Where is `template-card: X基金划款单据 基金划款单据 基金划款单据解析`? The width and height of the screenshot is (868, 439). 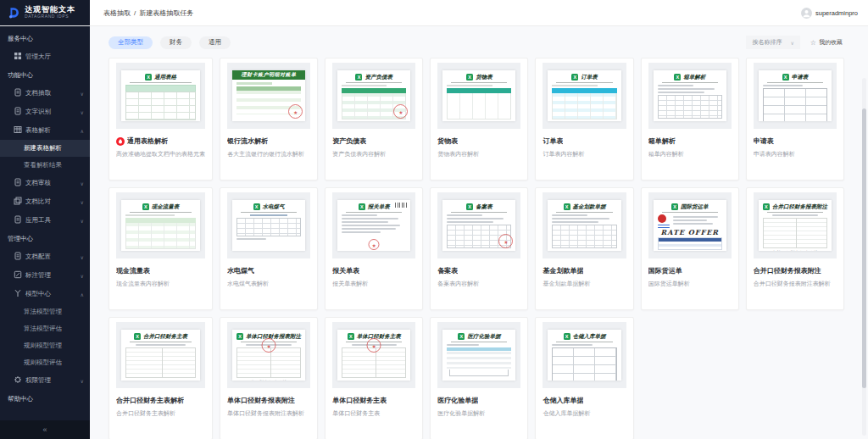
template-card: X基金划款单据 基金划款单据 基金划款单据解析 is located at coordinates (584, 249).